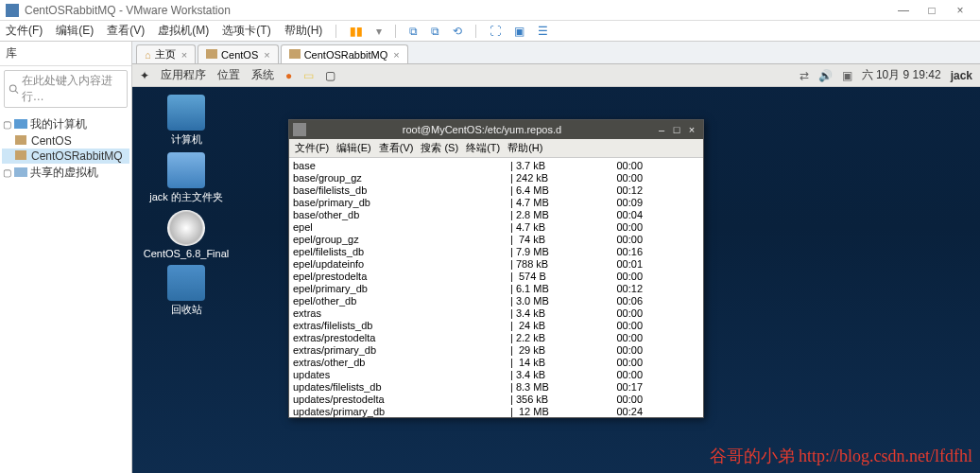 The width and height of the screenshot is (980, 473). I want to click on desktop-icons: 计算机 jack 的主文件夹 CentOS_6.8_Final 回收站, so click(186, 206).